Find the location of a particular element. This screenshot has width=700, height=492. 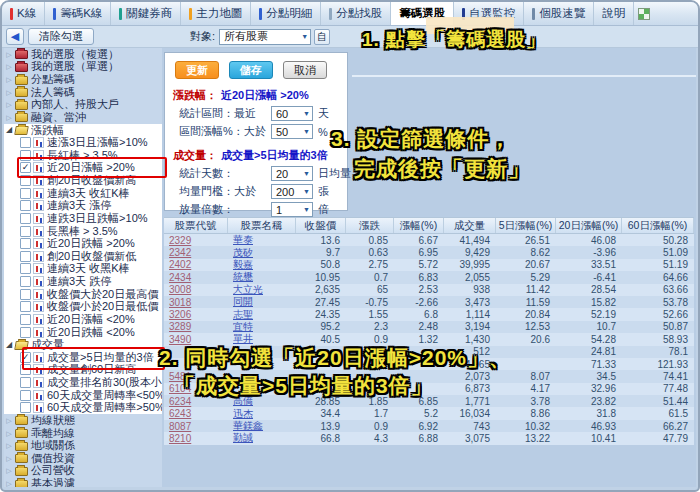

sidebar-folder-item: ▷乖離均線 is located at coordinates (83, 434).